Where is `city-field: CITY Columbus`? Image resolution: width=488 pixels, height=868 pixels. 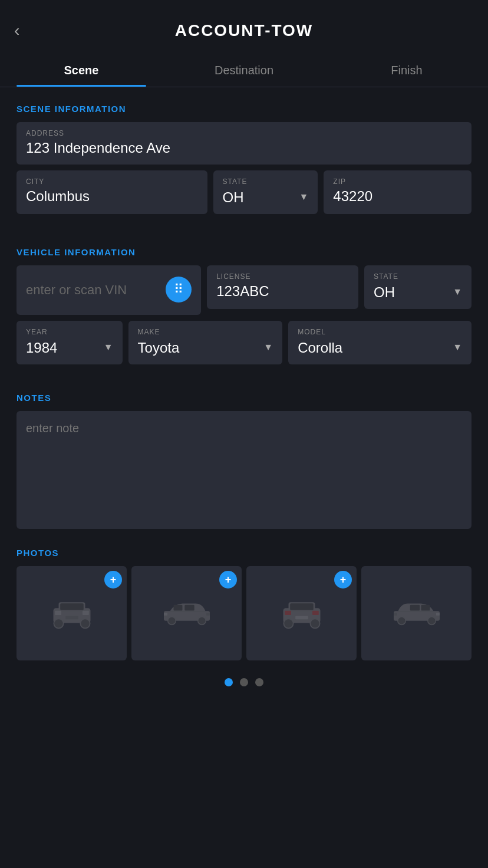 city-field: CITY Columbus is located at coordinates (112, 192).